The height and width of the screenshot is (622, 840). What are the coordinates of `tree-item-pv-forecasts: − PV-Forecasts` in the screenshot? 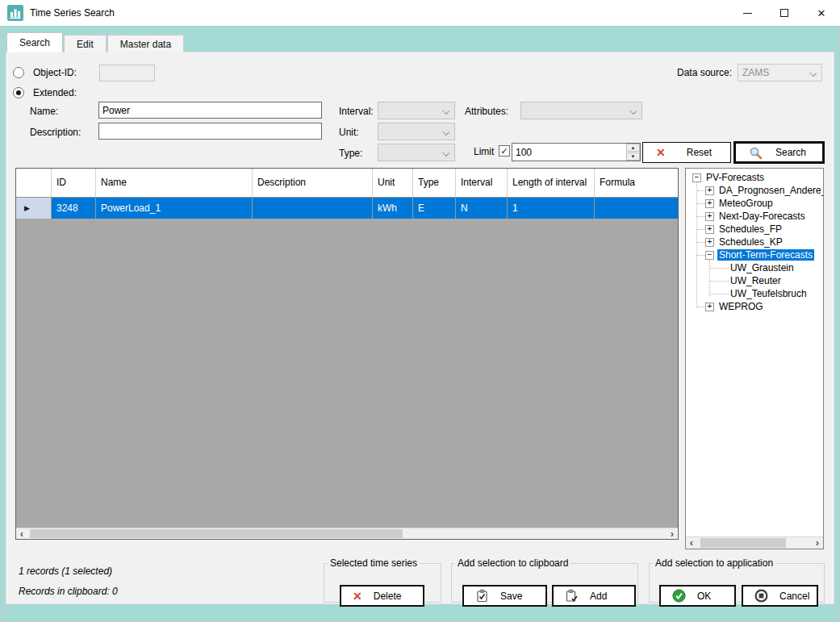 It's located at (754, 177).